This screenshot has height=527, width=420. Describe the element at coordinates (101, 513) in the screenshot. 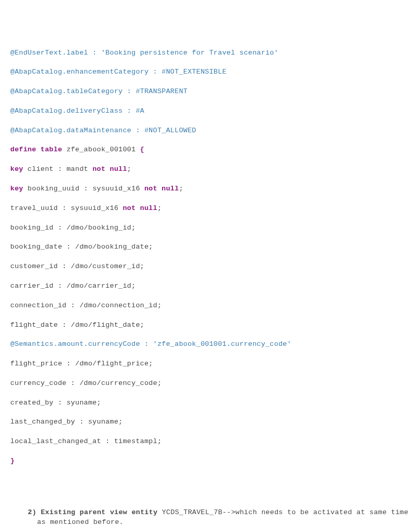

I see `list-heading: Existing parent view entity` at that location.